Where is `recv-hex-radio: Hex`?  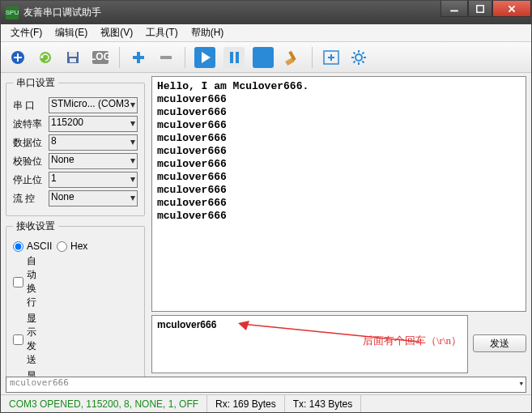
recv-hex-radio: Hex is located at coordinates (73, 246).